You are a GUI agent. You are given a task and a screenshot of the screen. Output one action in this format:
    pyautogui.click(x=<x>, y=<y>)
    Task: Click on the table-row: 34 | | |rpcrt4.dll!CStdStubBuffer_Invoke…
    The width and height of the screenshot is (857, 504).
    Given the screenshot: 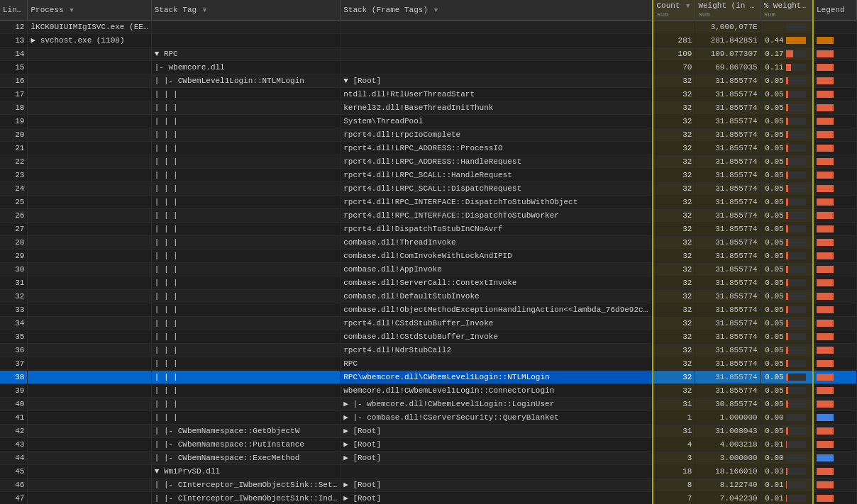 What is the action you would take?
    pyautogui.click(x=428, y=323)
    